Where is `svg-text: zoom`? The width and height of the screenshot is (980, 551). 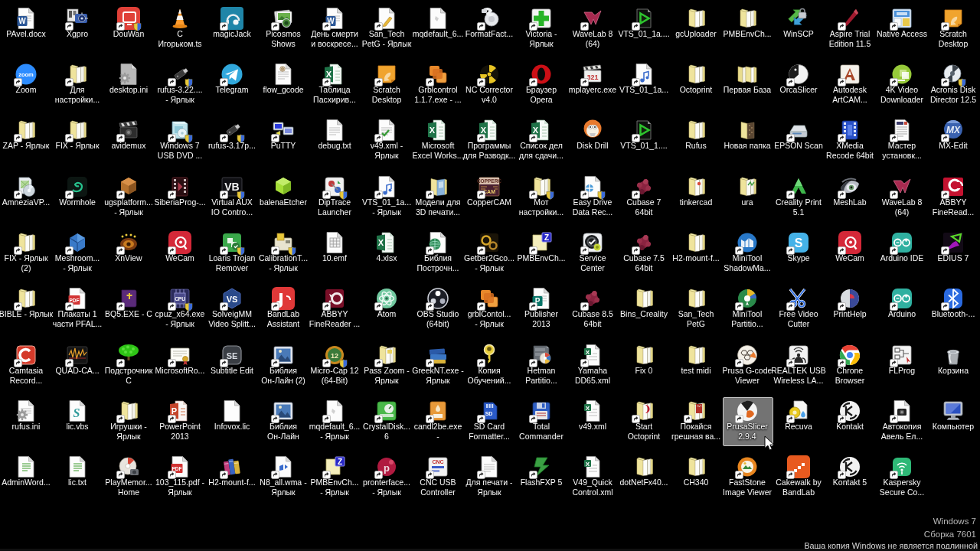 svg-text: zoom is located at coordinates (26, 75).